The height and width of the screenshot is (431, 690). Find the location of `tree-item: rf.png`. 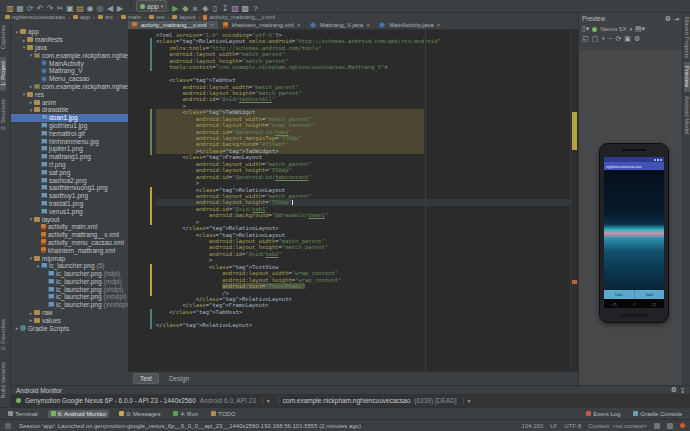

tree-item: rf.png is located at coordinates (70, 165).